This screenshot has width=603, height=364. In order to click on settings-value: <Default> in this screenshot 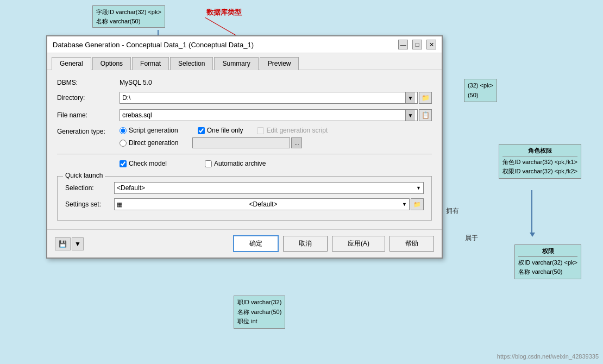, I will do `click(263, 204)`.